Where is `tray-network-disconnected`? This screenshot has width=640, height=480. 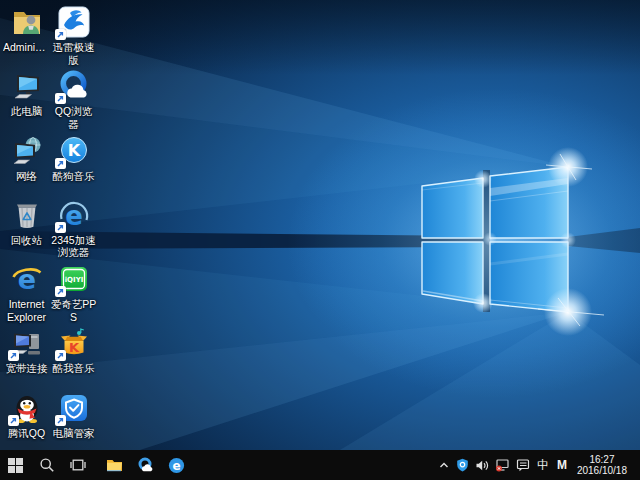 tray-network-disconnected is located at coordinates (502, 465).